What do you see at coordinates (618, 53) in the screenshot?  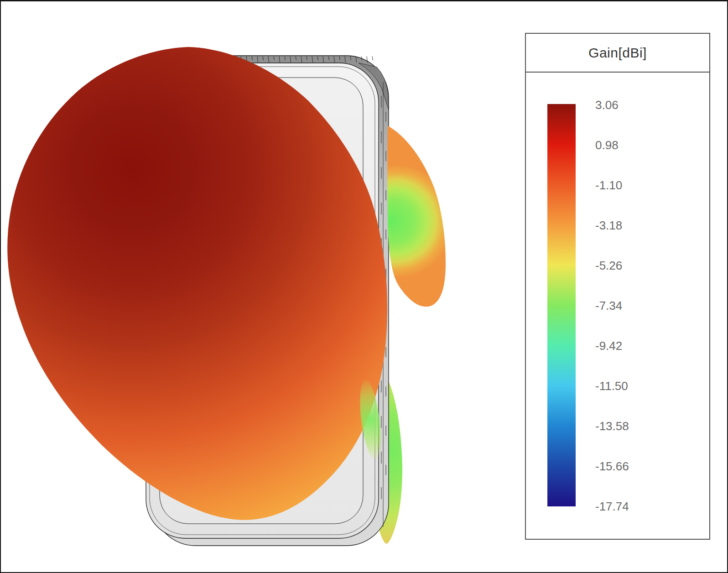 I see `legend-title: Gain[dBi]` at bounding box center [618, 53].